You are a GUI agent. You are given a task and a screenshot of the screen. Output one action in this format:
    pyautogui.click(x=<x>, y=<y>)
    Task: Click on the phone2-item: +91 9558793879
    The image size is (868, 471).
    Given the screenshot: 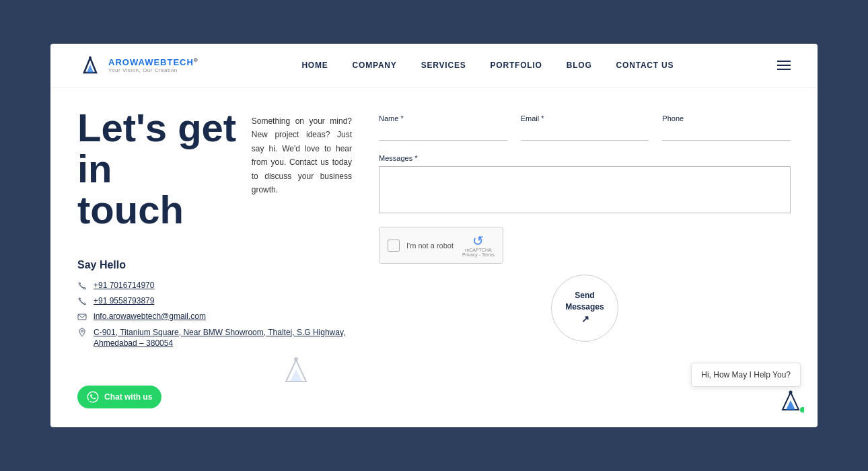 What is the action you would take?
    pyautogui.click(x=215, y=301)
    